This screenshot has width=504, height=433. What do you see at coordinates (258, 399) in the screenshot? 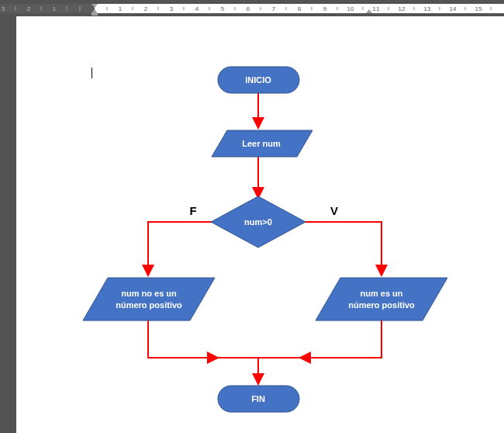
I see `end-label: FIN` at bounding box center [258, 399].